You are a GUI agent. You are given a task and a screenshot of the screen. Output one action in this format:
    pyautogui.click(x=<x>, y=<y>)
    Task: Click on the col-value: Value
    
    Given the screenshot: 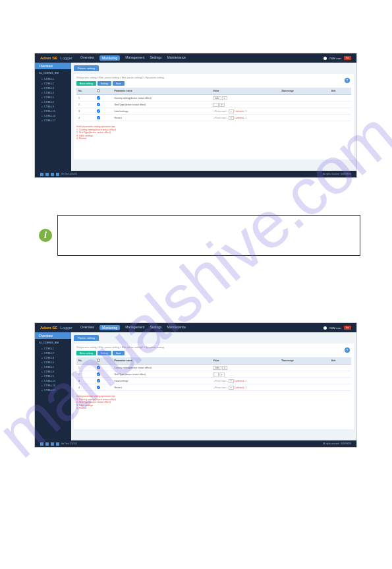 What is the action you would take?
    pyautogui.click(x=245, y=361)
    